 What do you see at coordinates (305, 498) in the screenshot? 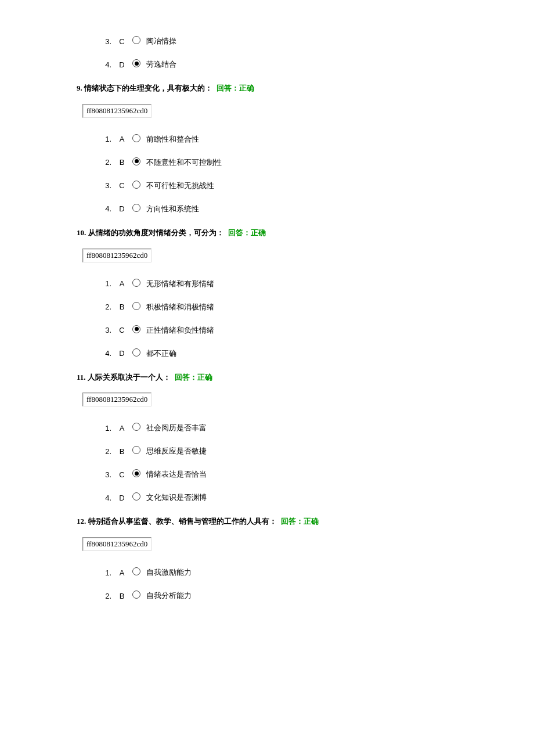
I see `list-item: 4. D 文化知识是否渊博` at bounding box center [305, 498].